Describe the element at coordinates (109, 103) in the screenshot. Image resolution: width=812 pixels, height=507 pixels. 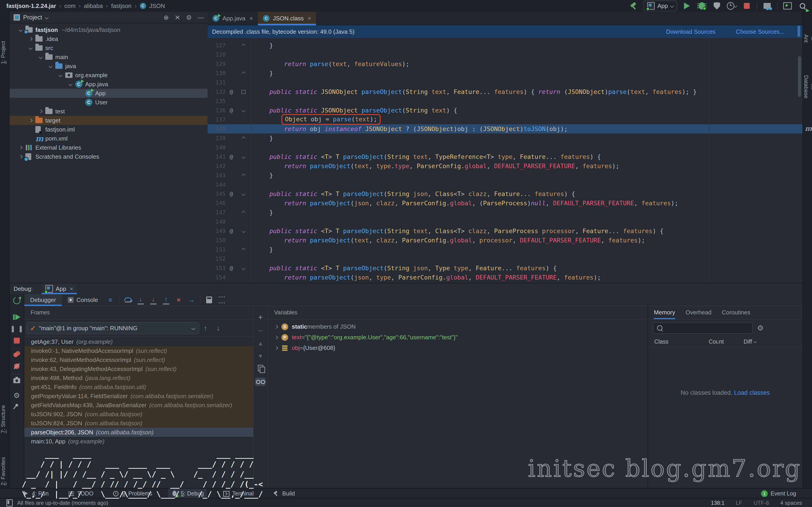
I see `tree-item: CUser` at that location.